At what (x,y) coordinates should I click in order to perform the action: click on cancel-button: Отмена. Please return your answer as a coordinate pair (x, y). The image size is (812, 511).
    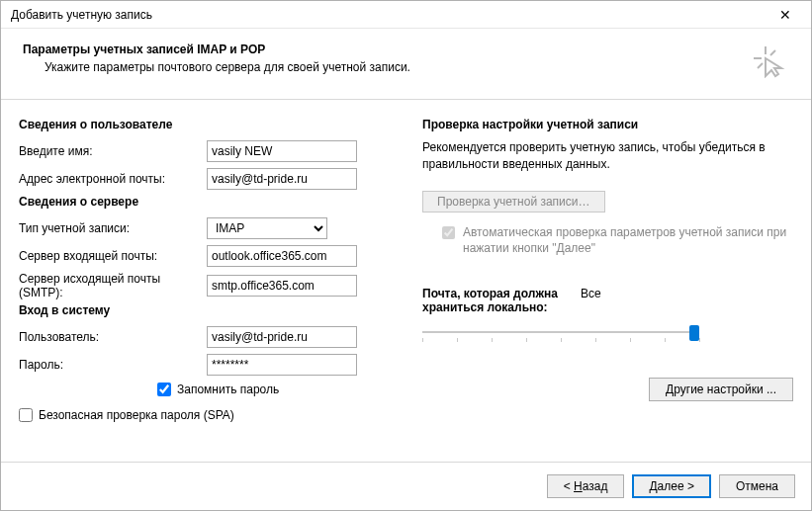
    Looking at the image, I should click on (758, 486).